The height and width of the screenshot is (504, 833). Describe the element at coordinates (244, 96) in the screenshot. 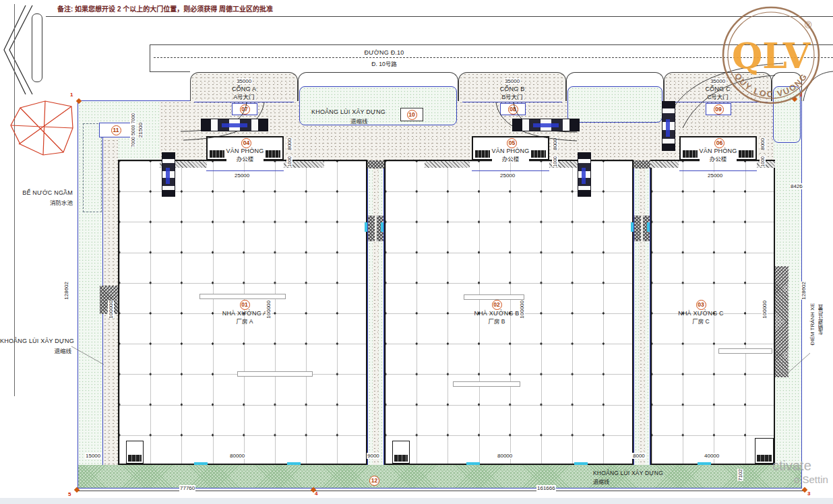

I see `gate-a-name-cn: A号大门` at that location.